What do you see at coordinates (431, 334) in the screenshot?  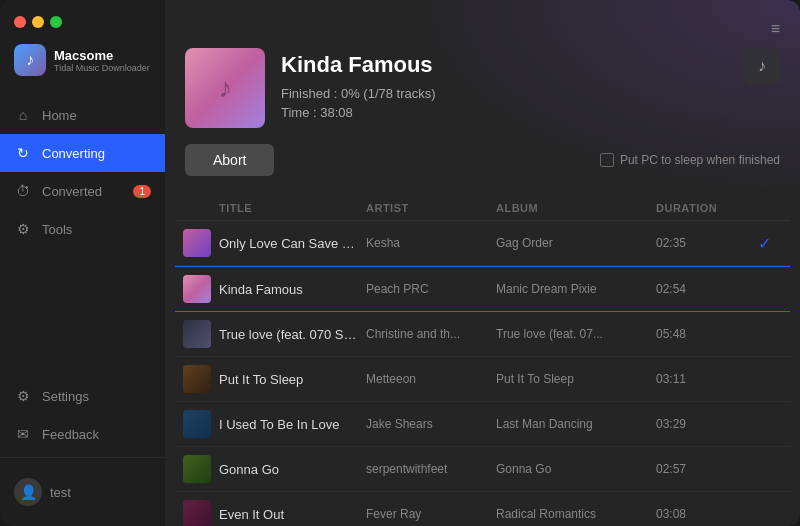 I see `track-artist: Christine and th...` at bounding box center [431, 334].